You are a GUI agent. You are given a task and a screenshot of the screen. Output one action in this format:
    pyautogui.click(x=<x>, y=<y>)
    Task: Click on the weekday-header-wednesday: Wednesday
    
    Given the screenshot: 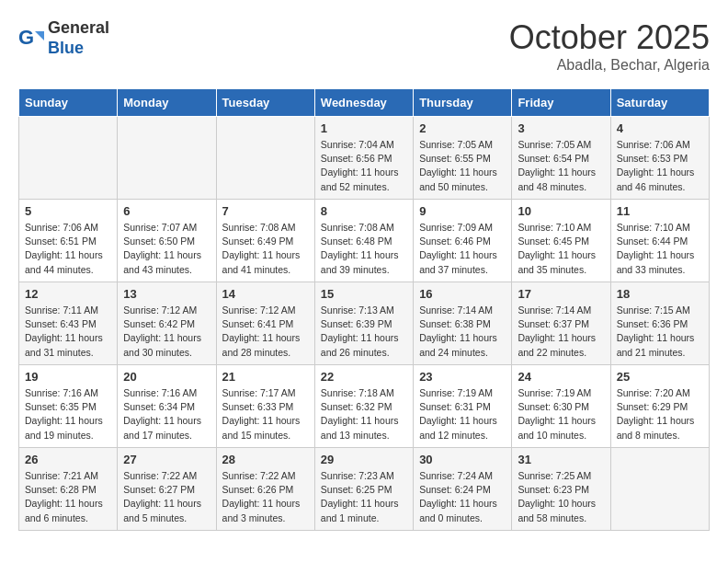 What is the action you would take?
    pyautogui.click(x=364, y=103)
    